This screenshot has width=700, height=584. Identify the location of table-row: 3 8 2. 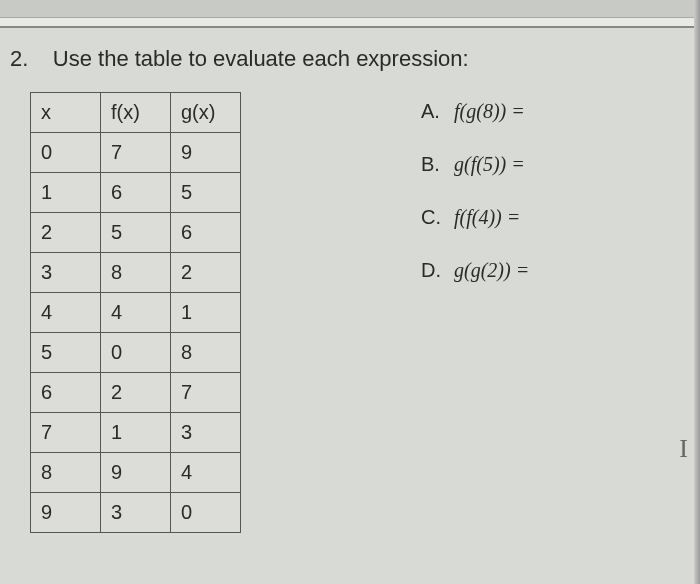
(136, 273).